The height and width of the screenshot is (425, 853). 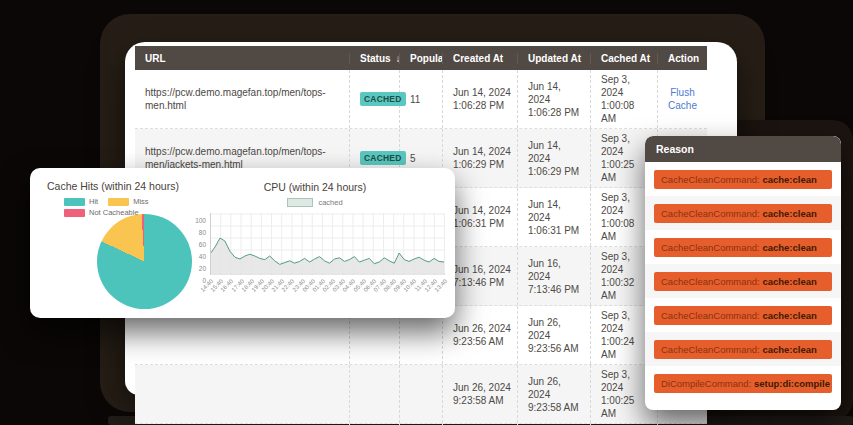 I want to click on table-row: https://pcw.demo.magefan.top/men/tops-me…, so click(x=421, y=100).